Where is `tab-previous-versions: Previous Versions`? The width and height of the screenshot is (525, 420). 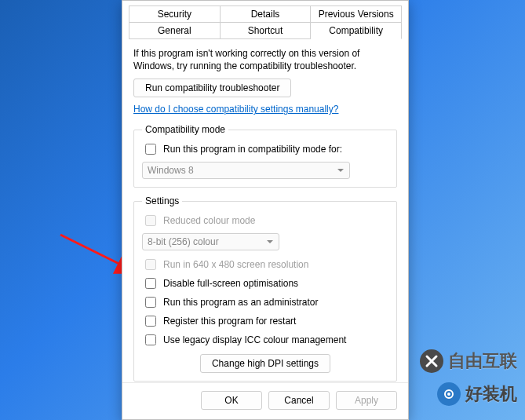 tab-previous-versions: Previous Versions is located at coordinates (356, 14).